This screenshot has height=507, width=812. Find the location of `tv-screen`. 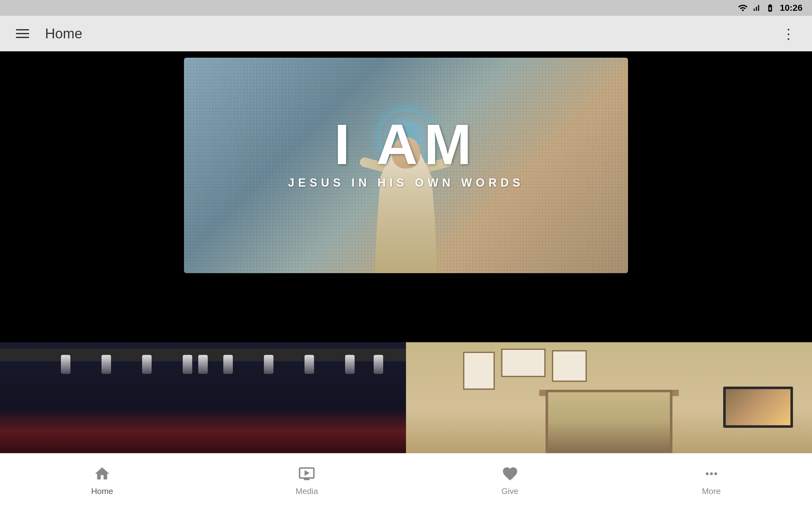

tv-screen is located at coordinates (758, 407).